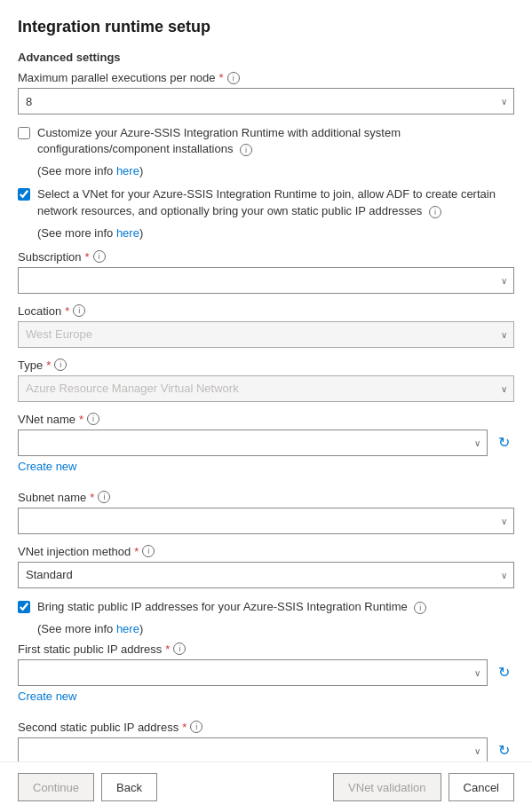 This screenshot has width=532, height=812. What do you see at coordinates (232, 607) in the screenshot?
I see `static-ip-checkbox-content: Bring static public IP addresses for you…` at bounding box center [232, 607].